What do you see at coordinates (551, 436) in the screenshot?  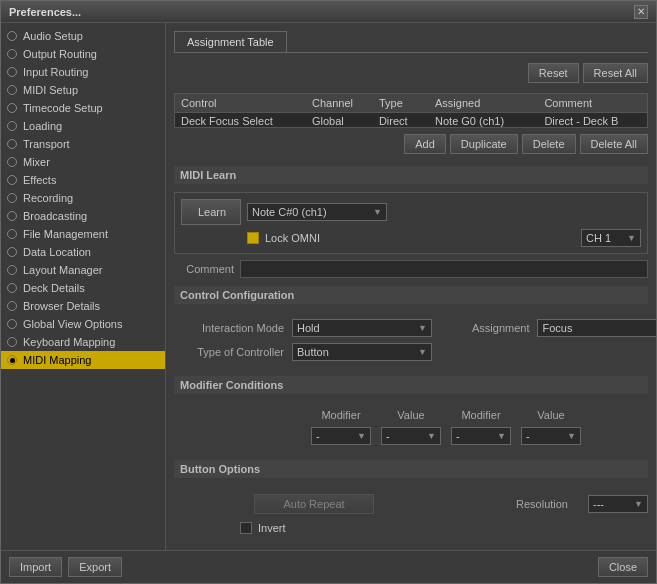 I see `value2-dropdown: - ▼` at bounding box center [551, 436].